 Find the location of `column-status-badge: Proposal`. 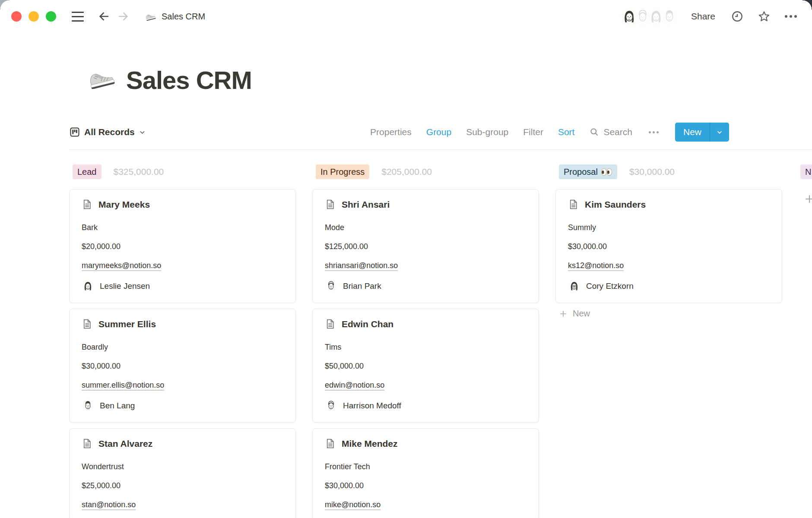

column-status-badge: Proposal is located at coordinates (588, 172).